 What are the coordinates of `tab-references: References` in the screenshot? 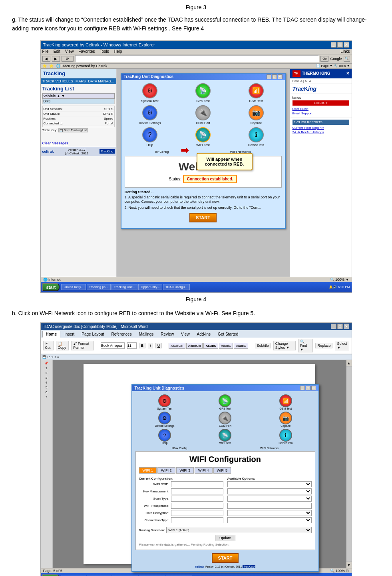 It's located at (121, 334).